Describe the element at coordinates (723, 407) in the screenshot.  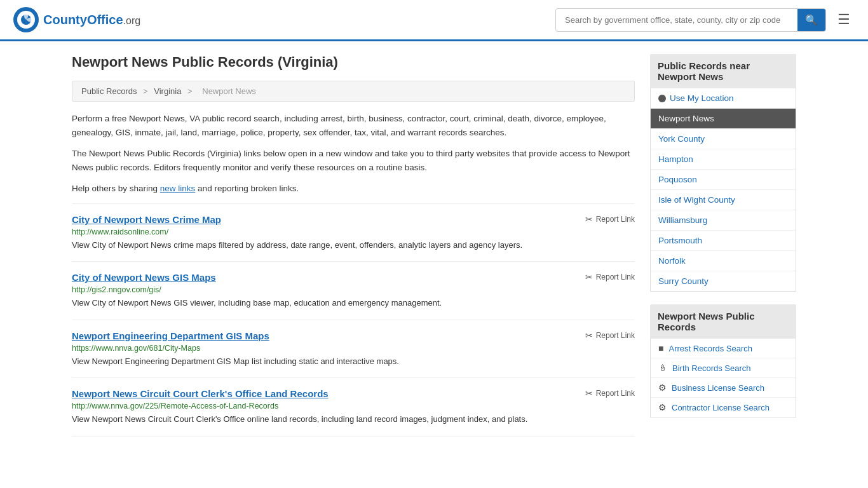
I see `sidebar-record-item: ⚙ Contractor License Search` at that location.